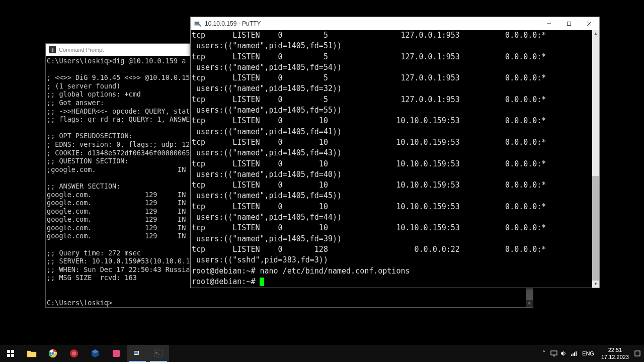 The width and height of the screenshot is (644, 362). Describe the element at coordinates (82, 50) in the screenshot. I see `cmd-title: Command Prompt` at that location.